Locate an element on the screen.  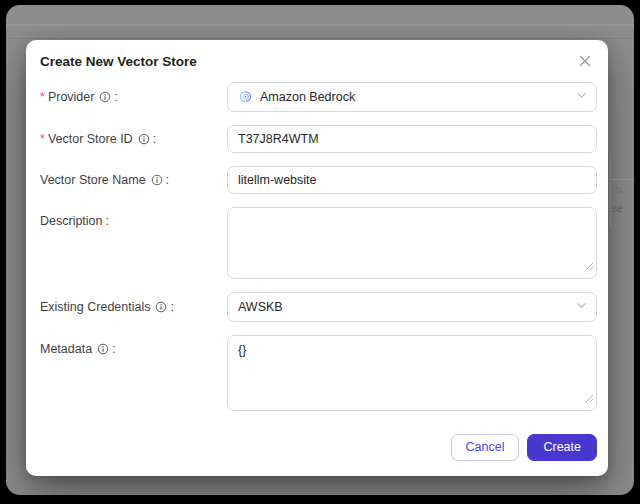
close-button is located at coordinates (585, 61).